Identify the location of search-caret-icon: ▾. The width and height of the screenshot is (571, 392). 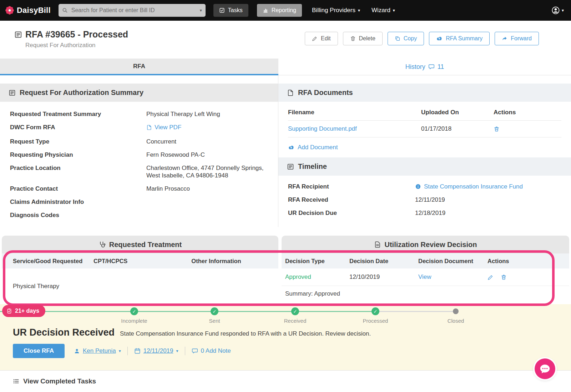
(201, 10).